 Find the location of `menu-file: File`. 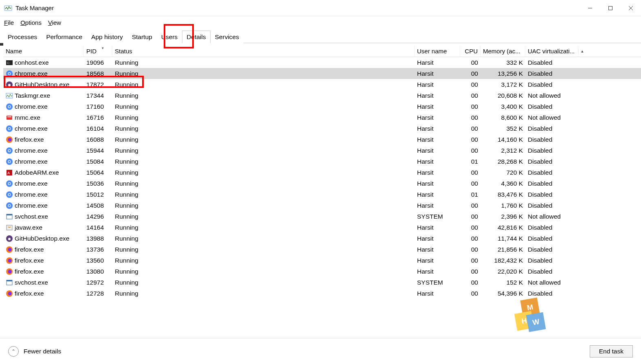

menu-file: File is located at coordinates (9, 23).